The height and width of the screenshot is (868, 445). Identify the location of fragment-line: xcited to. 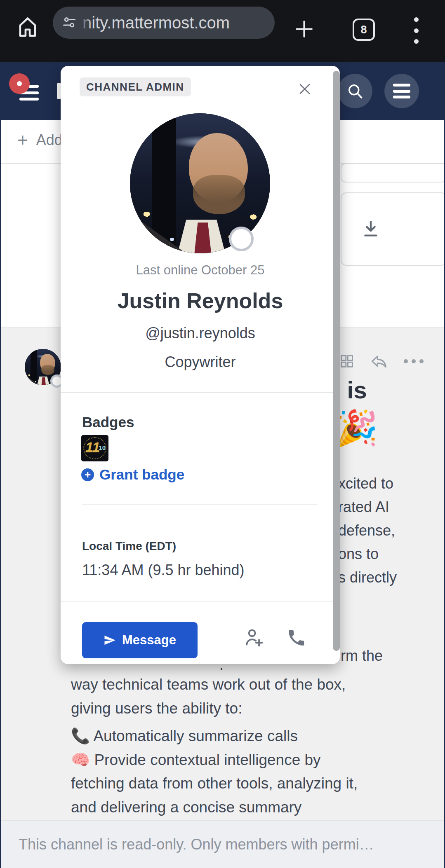
(367, 484).